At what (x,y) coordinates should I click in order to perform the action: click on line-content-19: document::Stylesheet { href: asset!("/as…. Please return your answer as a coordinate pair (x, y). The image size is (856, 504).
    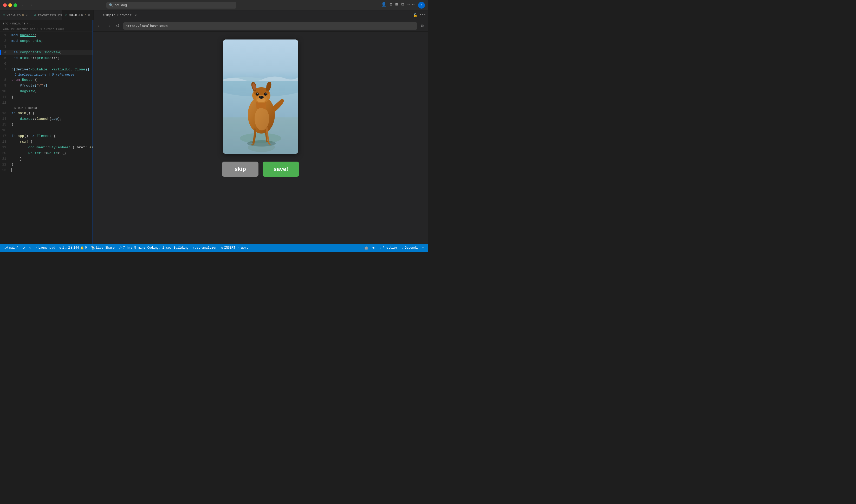
    Looking at the image, I should click on (52, 147).